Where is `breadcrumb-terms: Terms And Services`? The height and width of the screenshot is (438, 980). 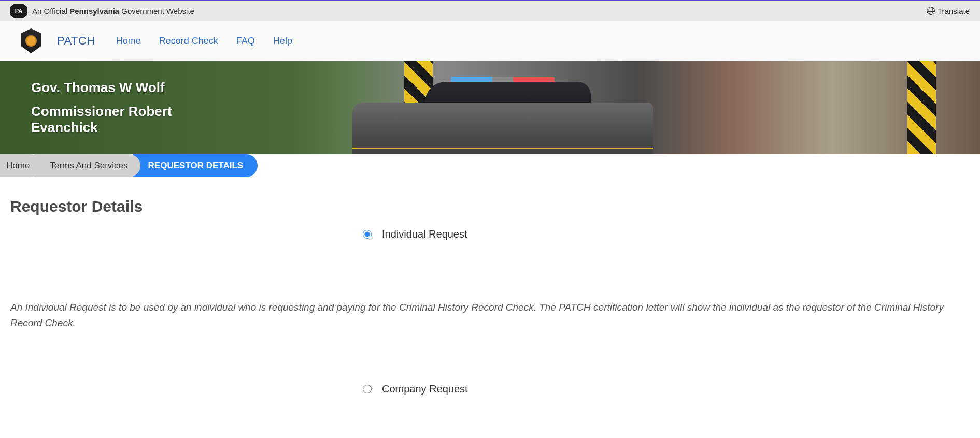 breadcrumb-terms: Terms And Services is located at coordinates (87, 166).